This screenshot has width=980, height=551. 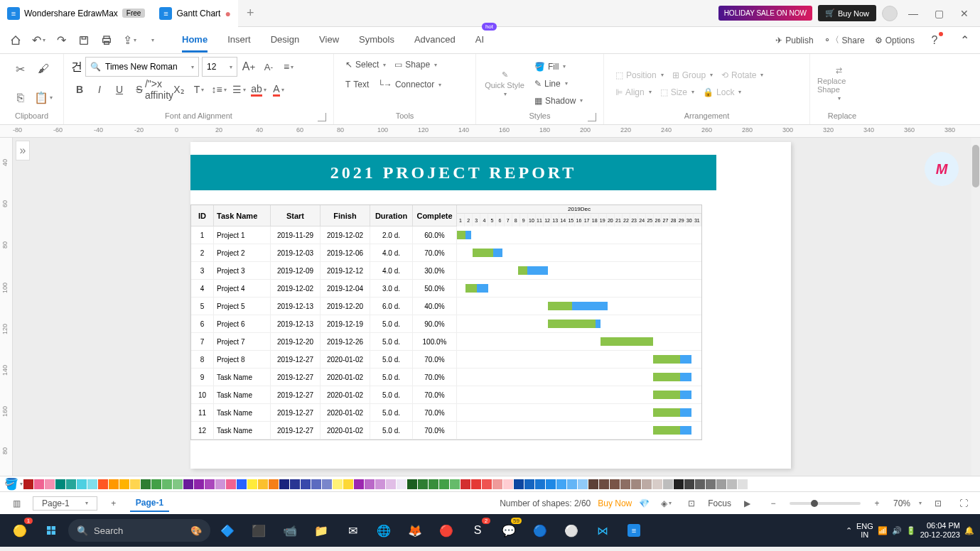 I want to click on font-color-button: A▾, so click(x=279, y=89).